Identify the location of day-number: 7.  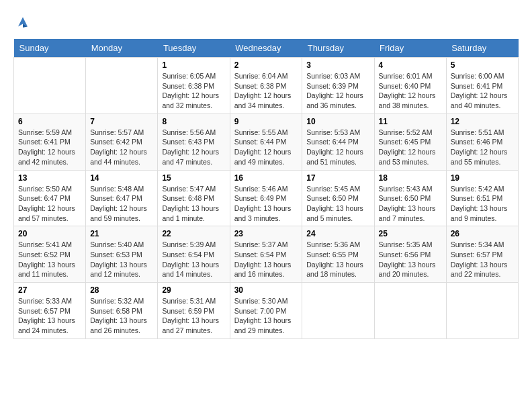
(122, 122).